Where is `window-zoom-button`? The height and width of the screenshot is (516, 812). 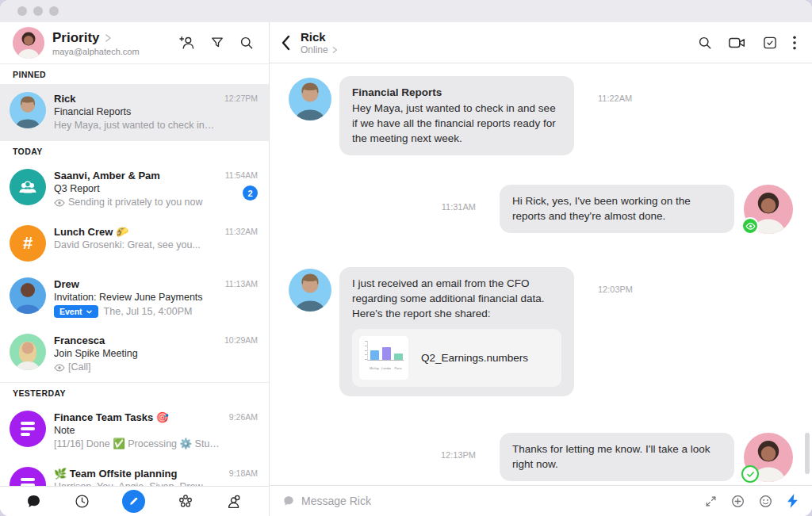
window-zoom-button is located at coordinates (54, 11).